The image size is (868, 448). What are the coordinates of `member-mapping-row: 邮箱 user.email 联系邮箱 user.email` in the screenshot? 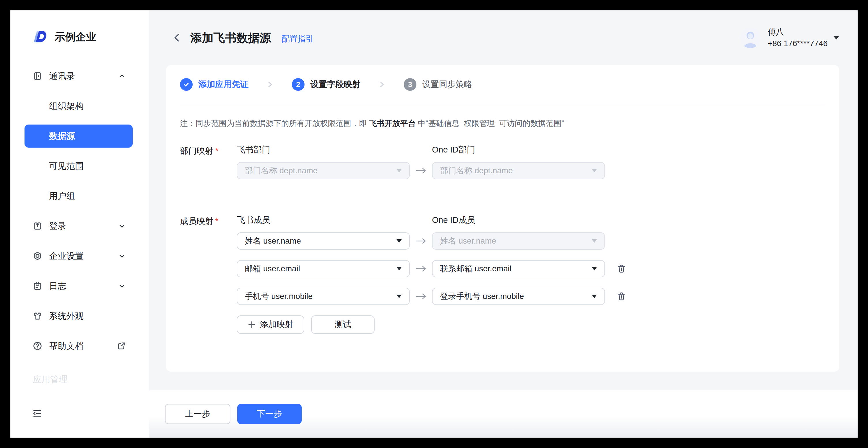 It's located at (432, 269).